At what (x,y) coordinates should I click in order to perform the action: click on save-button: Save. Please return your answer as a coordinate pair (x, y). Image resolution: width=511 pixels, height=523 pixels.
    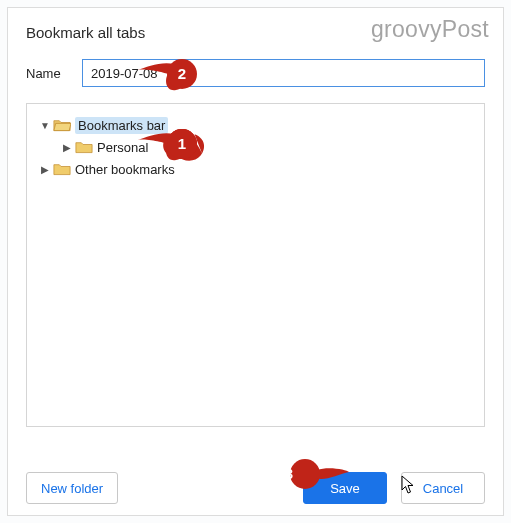
    Looking at the image, I should click on (345, 488).